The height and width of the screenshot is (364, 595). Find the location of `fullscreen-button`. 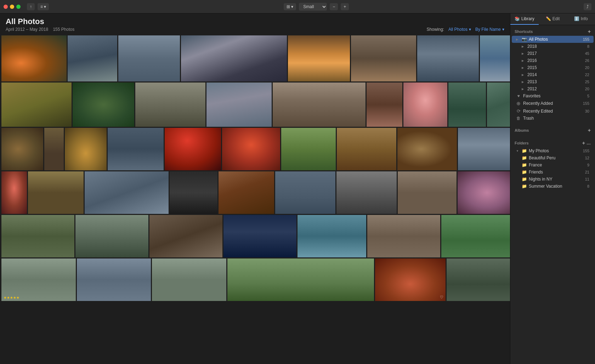

fullscreen-button is located at coordinates (18, 7).